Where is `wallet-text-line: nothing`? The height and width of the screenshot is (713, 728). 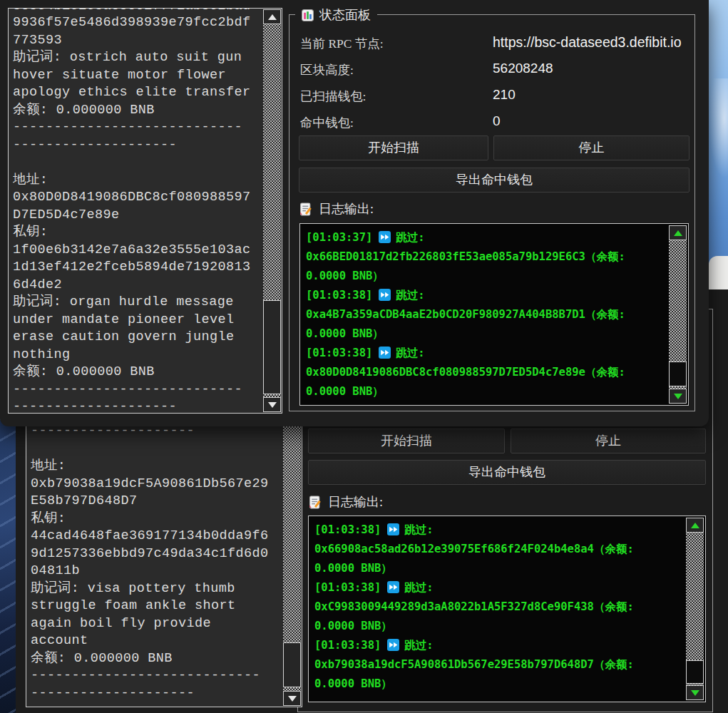
wallet-text-line: nothing is located at coordinates (137, 355).